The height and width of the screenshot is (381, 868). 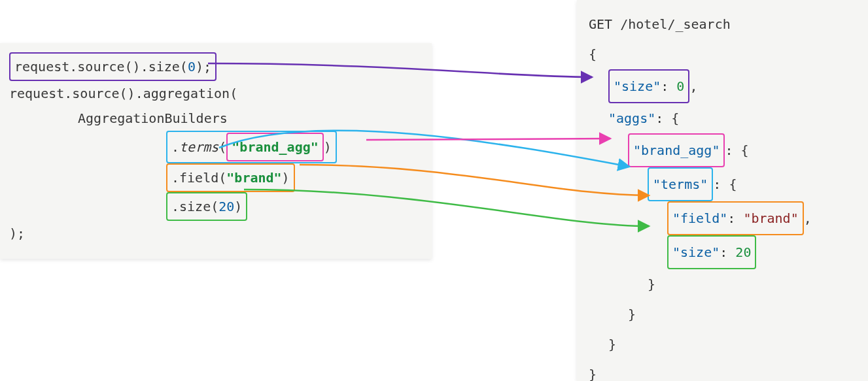 What do you see at coordinates (722, 252) in the screenshot?
I see `json-line-8: "size": 20` at bounding box center [722, 252].